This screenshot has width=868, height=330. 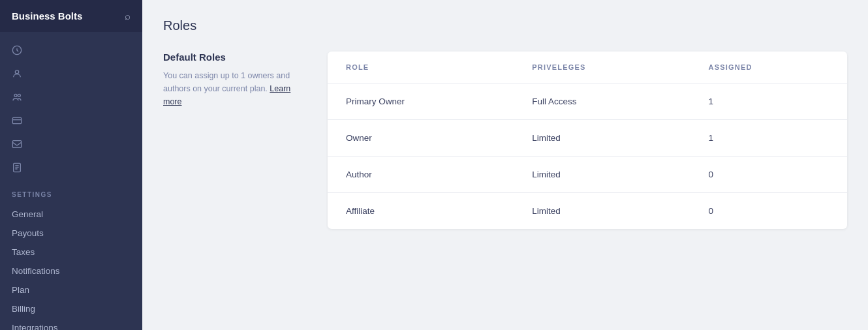 What do you see at coordinates (71, 271) in the screenshot?
I see `sidebar-item-notifications: Notifications` at bounding box center [71, 271].